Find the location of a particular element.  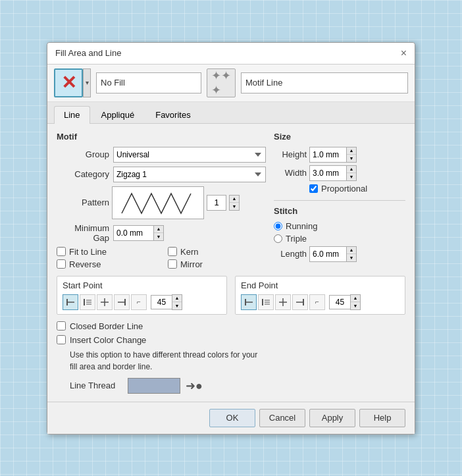

length-field is located at coordinates (328, 254).